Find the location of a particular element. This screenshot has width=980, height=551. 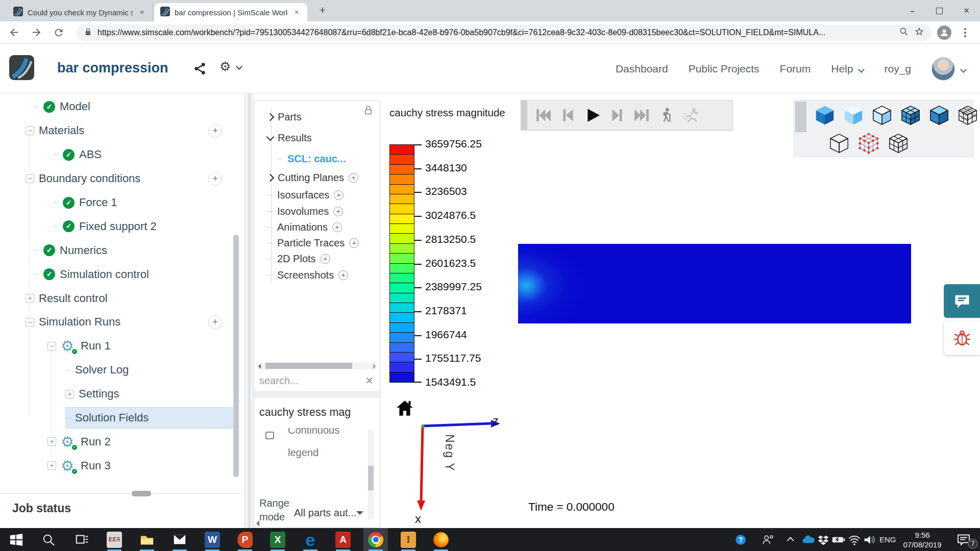

tray-help-icon: ? is located at coordinates (741, 540).